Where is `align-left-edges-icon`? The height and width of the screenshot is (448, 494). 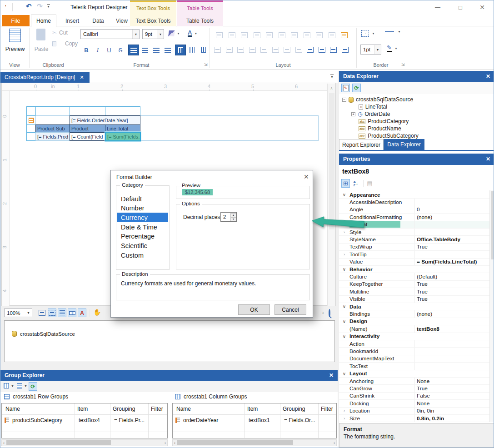 align-left-edges-icon is located at coordinates (219, 35).